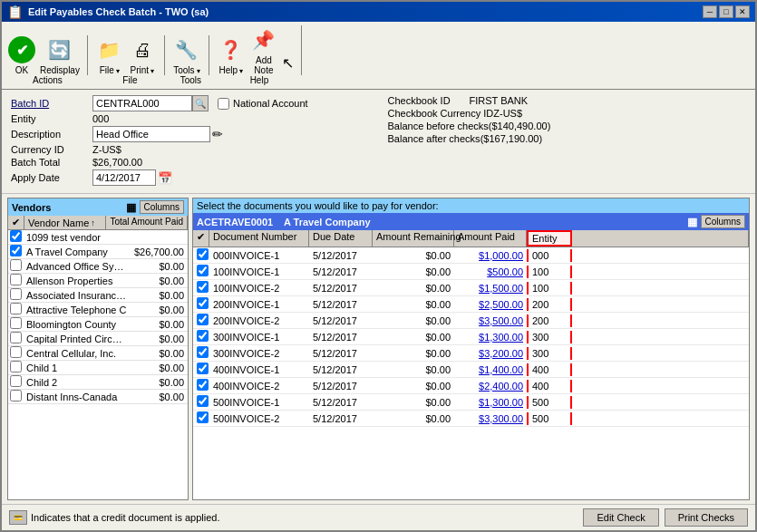  What do you see at coordinates (471, 305) in the screenshot?
I see `doc-list-item: 200INVOICE-1 5/12/2017 $0.00 $2,500.00 2…` at bounding box center [471, 305].